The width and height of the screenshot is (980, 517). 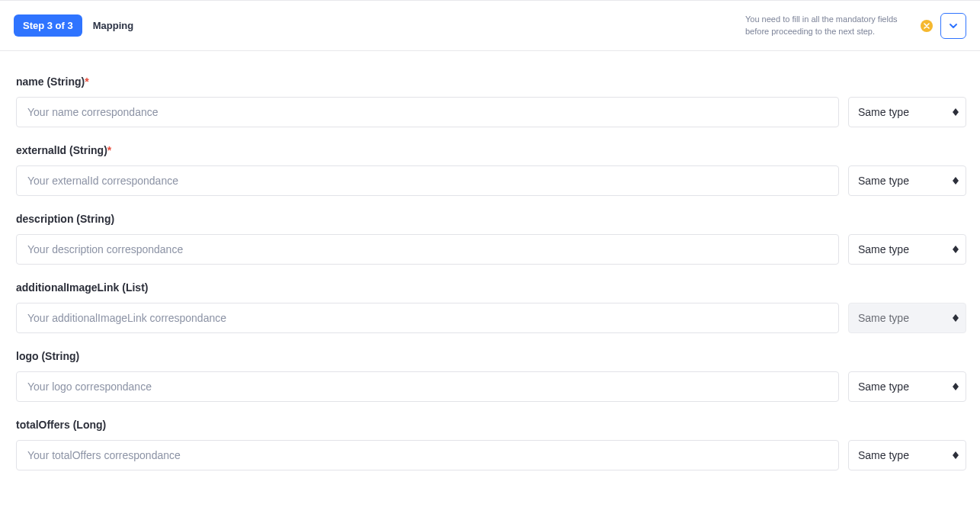 What do you see at coordinates (491, 356) in the screenshot?
I see `field-label: logo (String)` at bounding box center [491, 356].